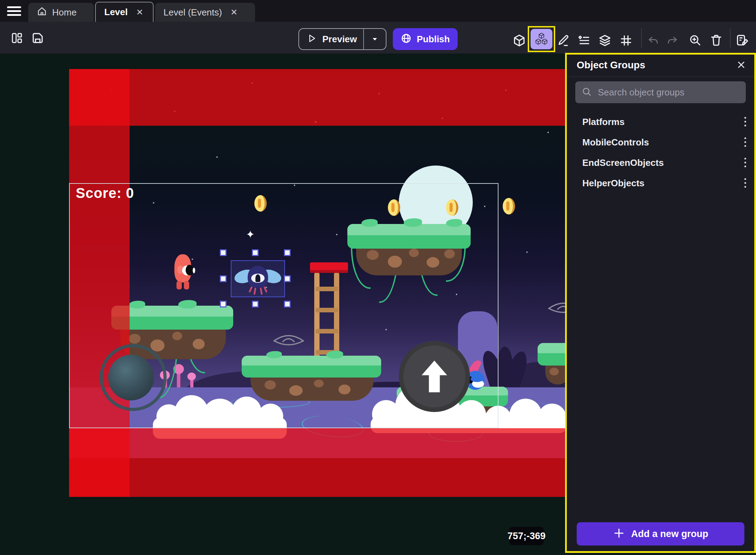 This screenshot has width=756, height=555. Describe the element at coordinates (584, 40) in the screenshot. I see `instances-list-icon` at that location.